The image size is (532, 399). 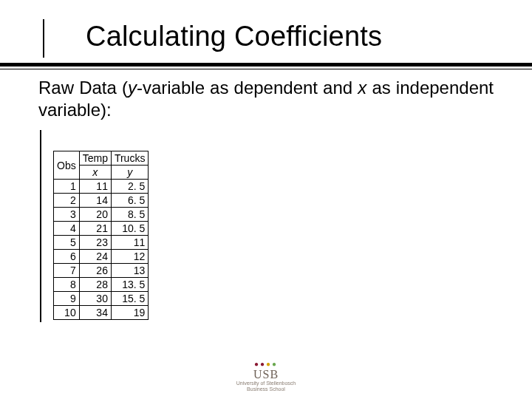 I want to click on table-row: 82813. 5, so click(x=101, y=285).